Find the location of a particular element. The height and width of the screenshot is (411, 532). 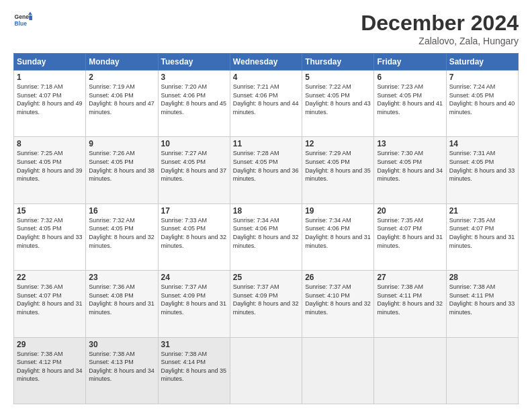

calendar-cell: 14Sunrise: 7:31 AMSunset: 4:05 PMDayligh… is located at coordinates (482, 171).